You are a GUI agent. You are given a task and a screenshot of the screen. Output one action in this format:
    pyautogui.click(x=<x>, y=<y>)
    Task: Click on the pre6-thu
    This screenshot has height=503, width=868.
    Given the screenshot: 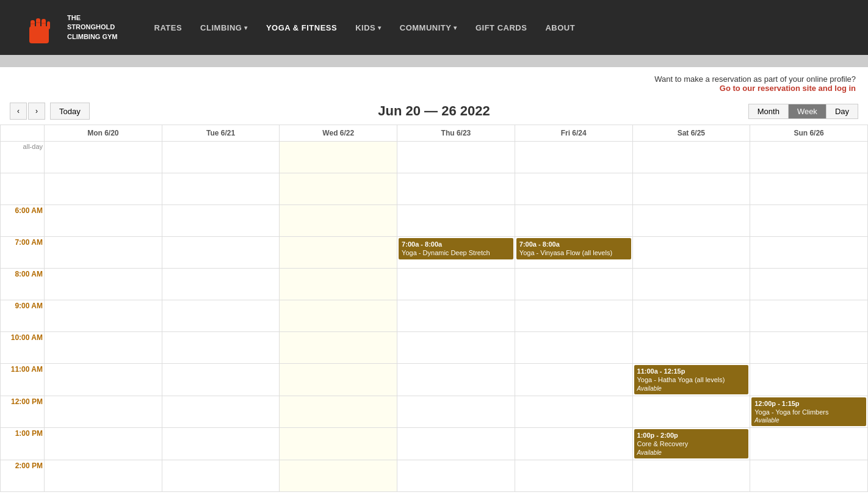 What is the action you would take?
    pyautogui.click(x=457, y=189)
    